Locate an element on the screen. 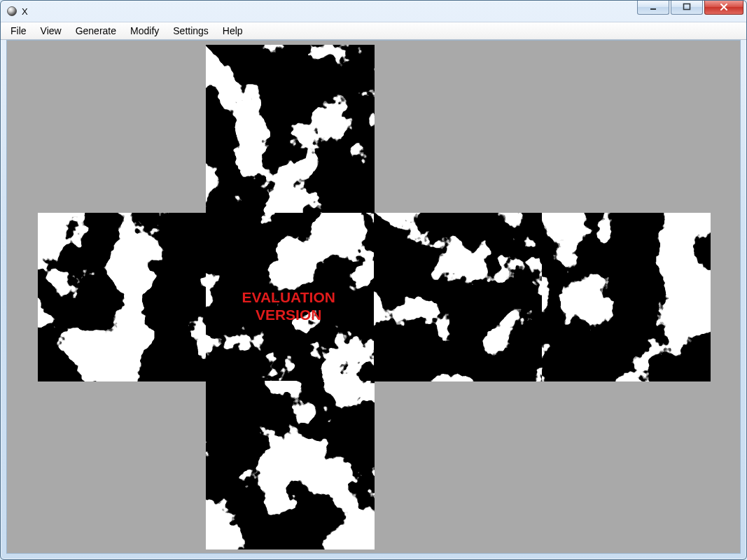 Image resolution: width=747 pixels, height=560 pixels. cubemap-face-front is located at coordinates (290, 297).